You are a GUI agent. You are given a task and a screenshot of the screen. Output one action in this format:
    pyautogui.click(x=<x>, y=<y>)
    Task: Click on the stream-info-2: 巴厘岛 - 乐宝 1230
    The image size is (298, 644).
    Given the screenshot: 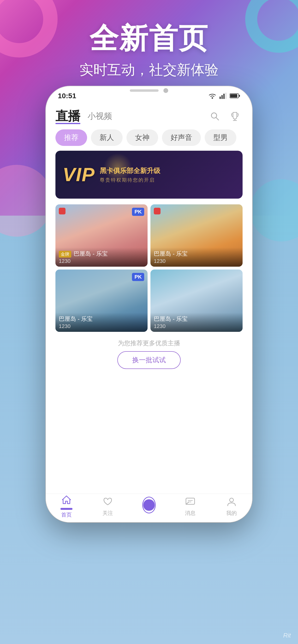 What is the action you would take?
    pyautogui.click(x=197, y=257)
    